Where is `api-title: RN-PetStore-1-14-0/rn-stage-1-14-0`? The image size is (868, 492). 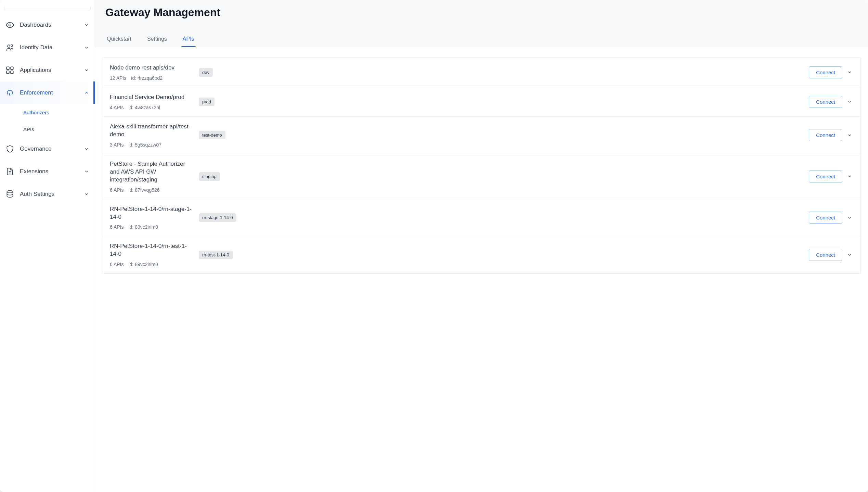
api-title: RN-PetStore-1-14-0/rn-stage-1-14-0 is located at coordinates (152, 213).